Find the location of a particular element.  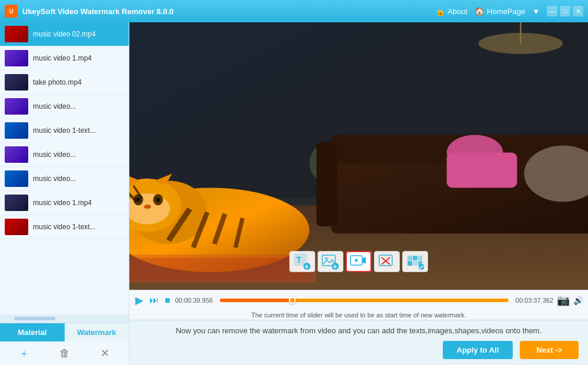

home-icon: 🏠 is located at coordinates (480, 11).